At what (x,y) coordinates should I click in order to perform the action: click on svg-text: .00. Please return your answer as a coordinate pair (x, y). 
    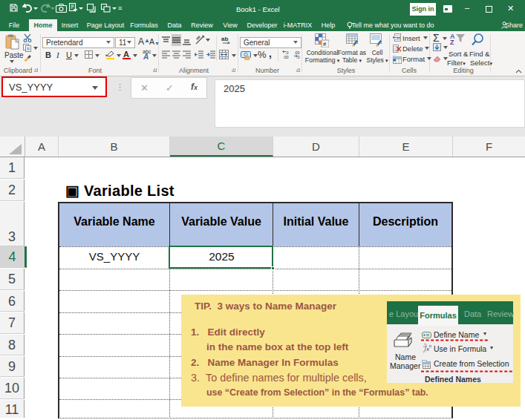
    Looking at the image, I should click on (286, 57).